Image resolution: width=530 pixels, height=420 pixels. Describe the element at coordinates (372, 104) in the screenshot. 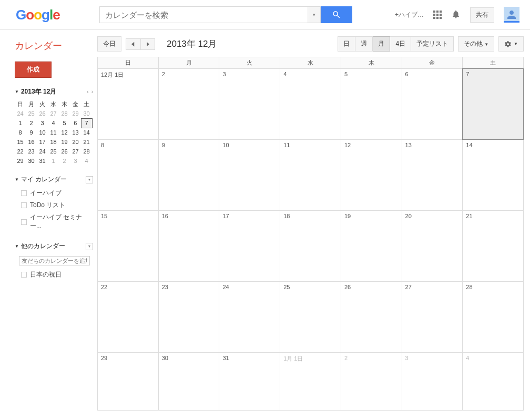

I see `grid-day-cell: 5` at that location.